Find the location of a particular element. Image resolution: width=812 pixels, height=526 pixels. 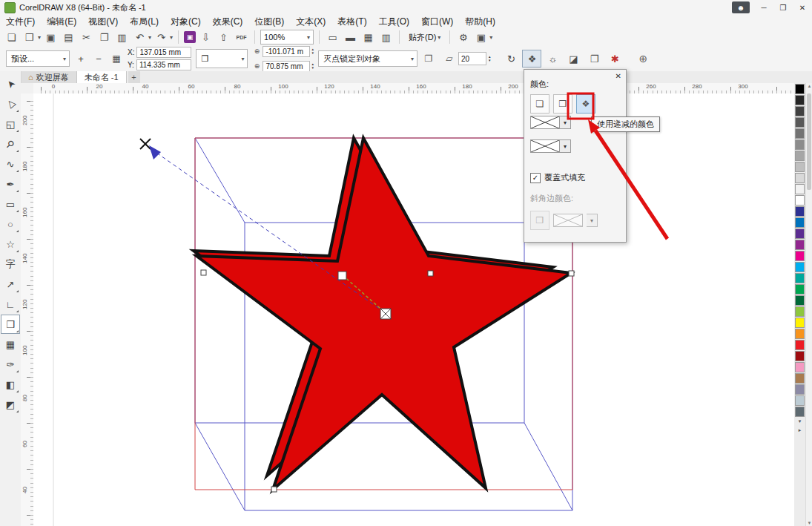

extrude-tool: ❒ is located at coordinates (10, 324).